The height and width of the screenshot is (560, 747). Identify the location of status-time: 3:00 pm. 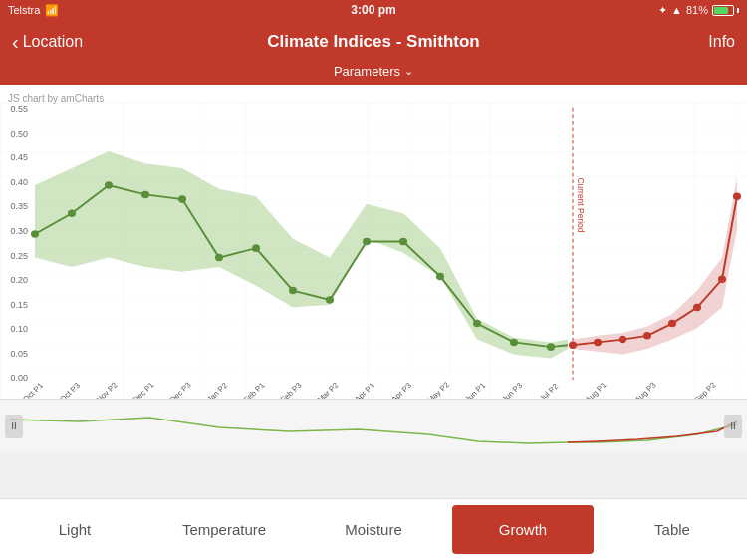
(373, 10).